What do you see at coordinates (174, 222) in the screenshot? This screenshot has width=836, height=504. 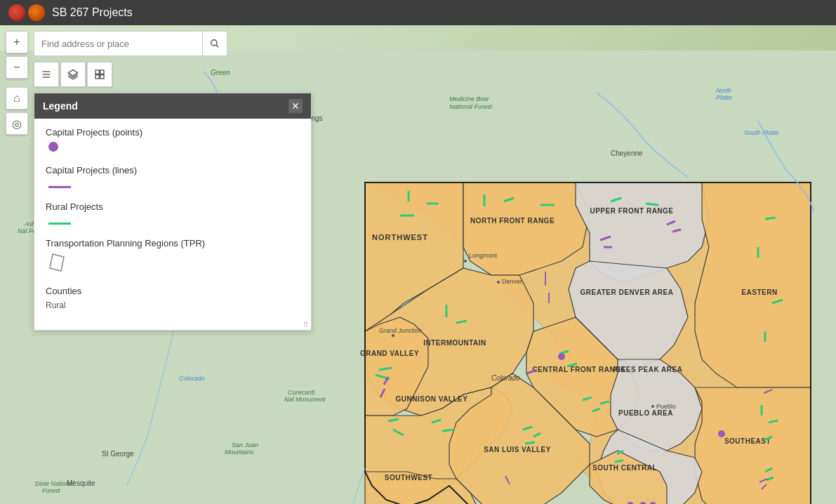 I see `legend-rural-projects-symbol` at bounding box center [174, 222].